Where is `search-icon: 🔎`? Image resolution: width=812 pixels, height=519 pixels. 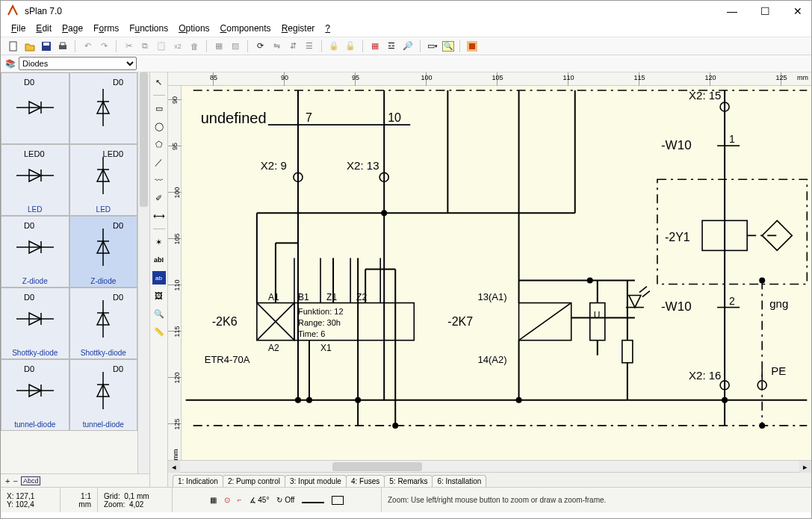
search-icon: 🔎 is located at coordinates (408, 46).